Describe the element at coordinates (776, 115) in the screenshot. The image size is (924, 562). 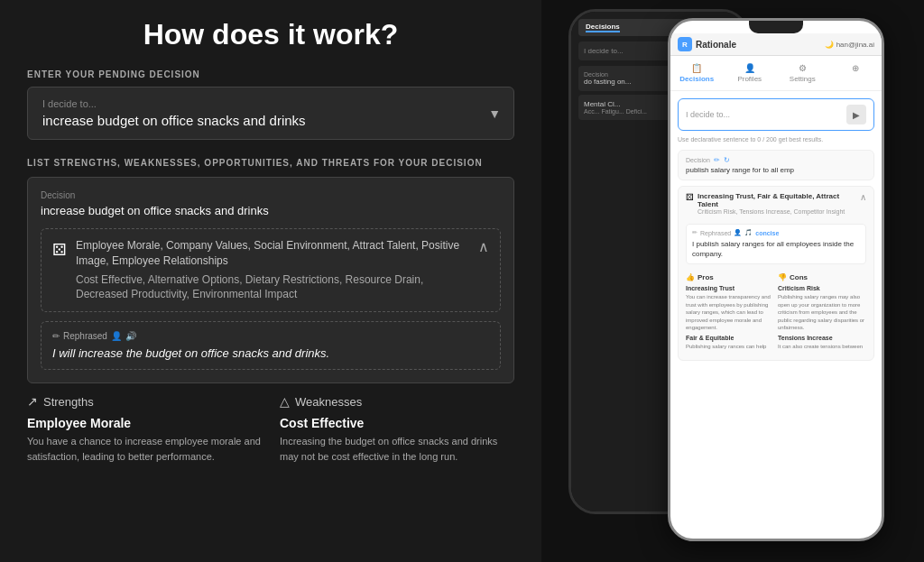
I see `phone-input-area: I decide to... ▶` at that location.